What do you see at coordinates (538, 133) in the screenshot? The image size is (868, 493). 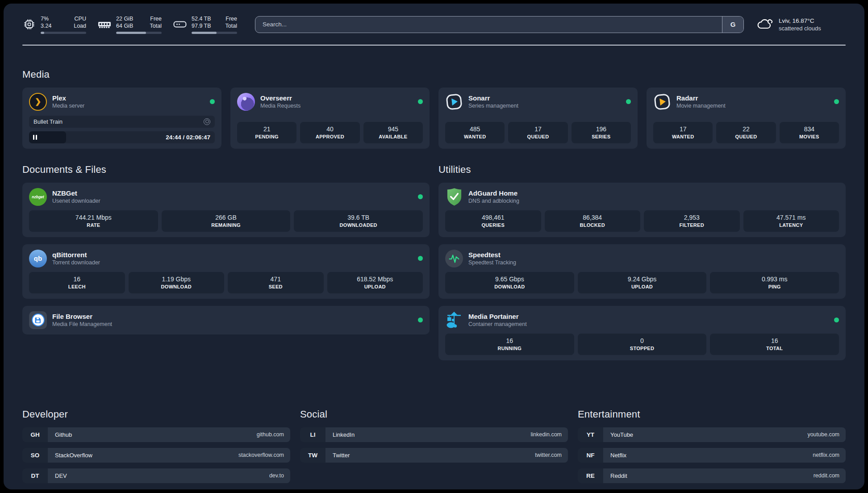 I see `stat-box: 17QUEUED` at bounding box center [538, 133].